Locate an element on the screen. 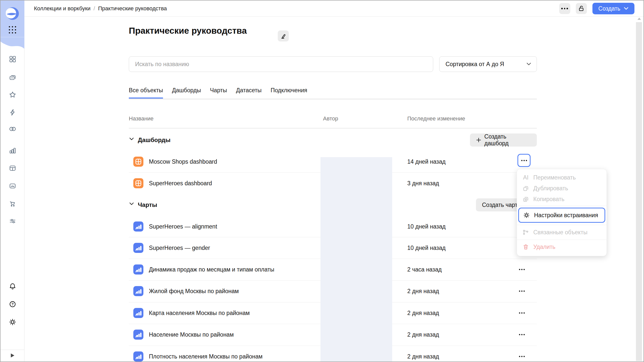 Image resolution: width=644 pixels, height=362 pixels. object-name: Динамика продаж по месяцам и типам оплат… is located at coordinates (212, 269).